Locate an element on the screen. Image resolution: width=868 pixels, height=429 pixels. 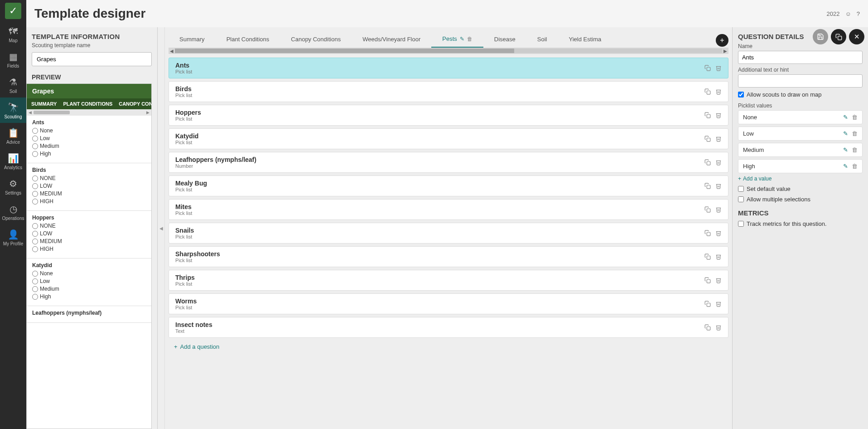
question-row: SnailsPick list is located at coordinates (448, 233).